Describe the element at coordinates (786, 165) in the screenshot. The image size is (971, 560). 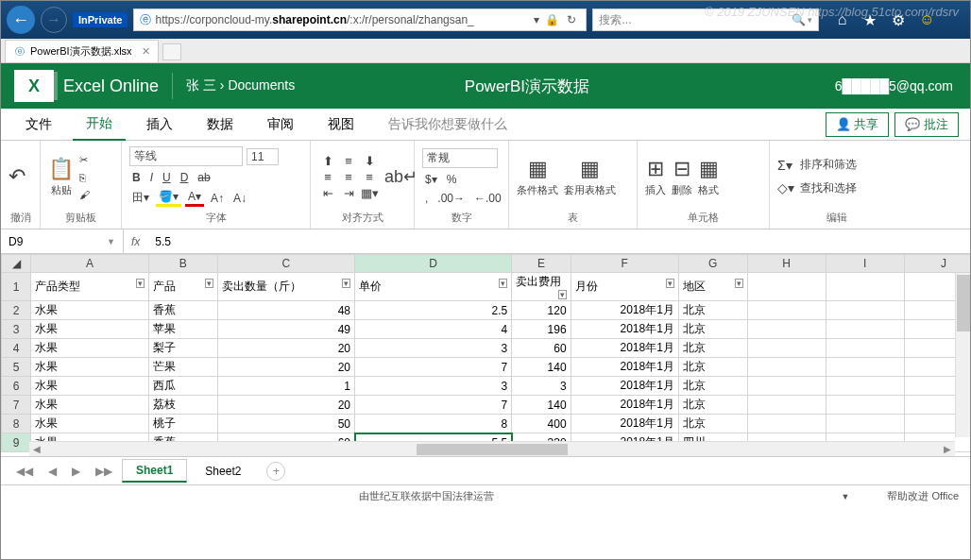
I see `autosum-button: Σ▾` at that location.